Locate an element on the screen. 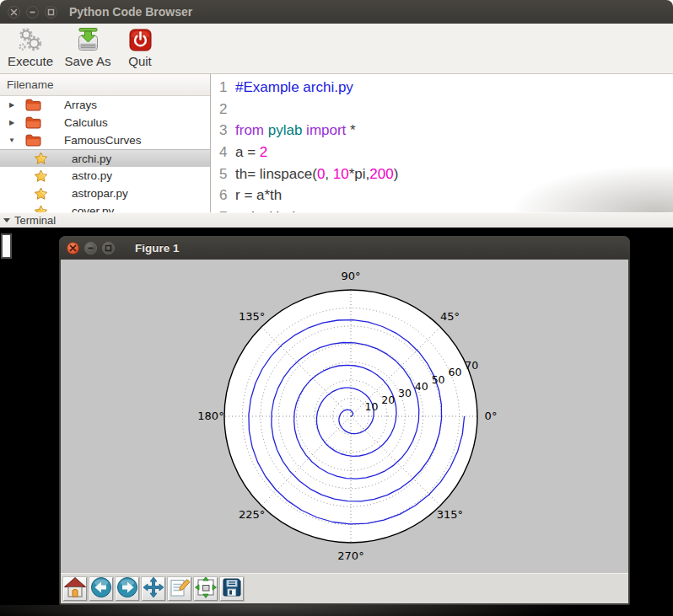 The image size is (673, 616). line-number: 5 is located at coordinates (224, 174).